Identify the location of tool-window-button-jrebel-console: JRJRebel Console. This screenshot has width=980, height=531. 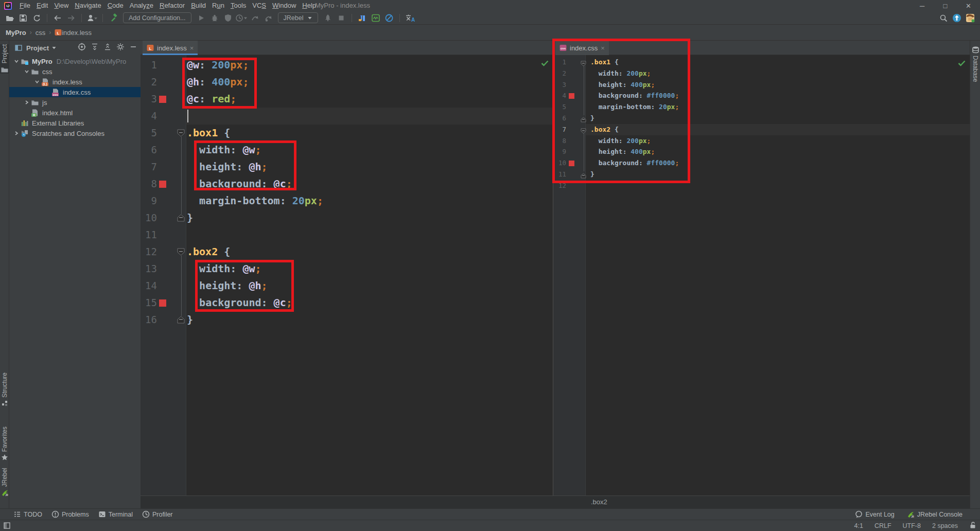
(935, 515).